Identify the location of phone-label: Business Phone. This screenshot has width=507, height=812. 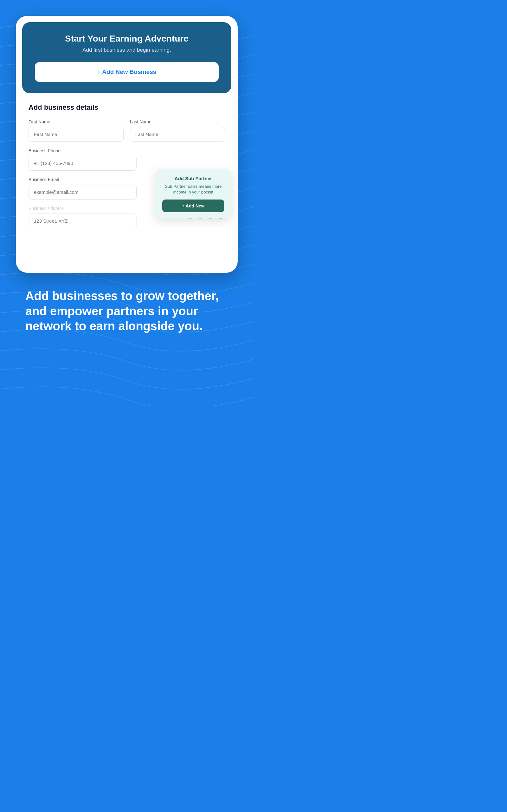
(127, 151).